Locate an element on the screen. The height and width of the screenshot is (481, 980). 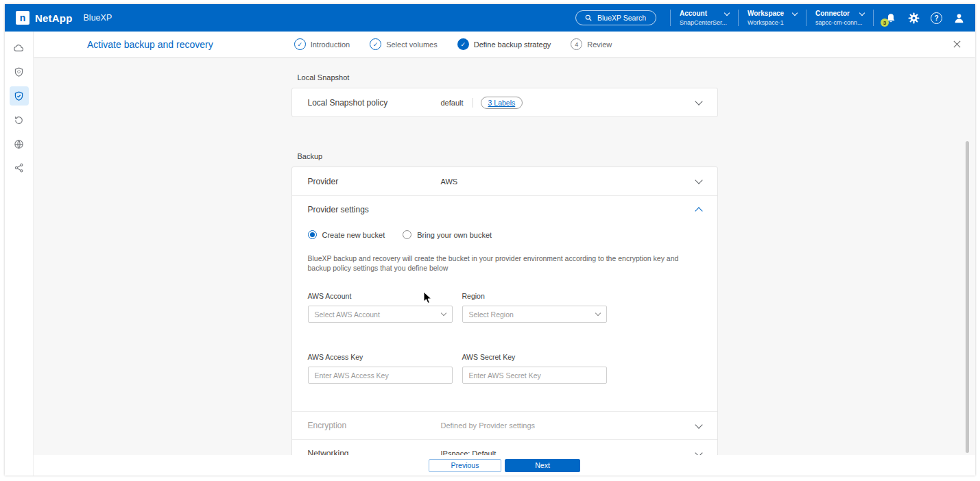
search-icon is located at coordinates (588, 18).